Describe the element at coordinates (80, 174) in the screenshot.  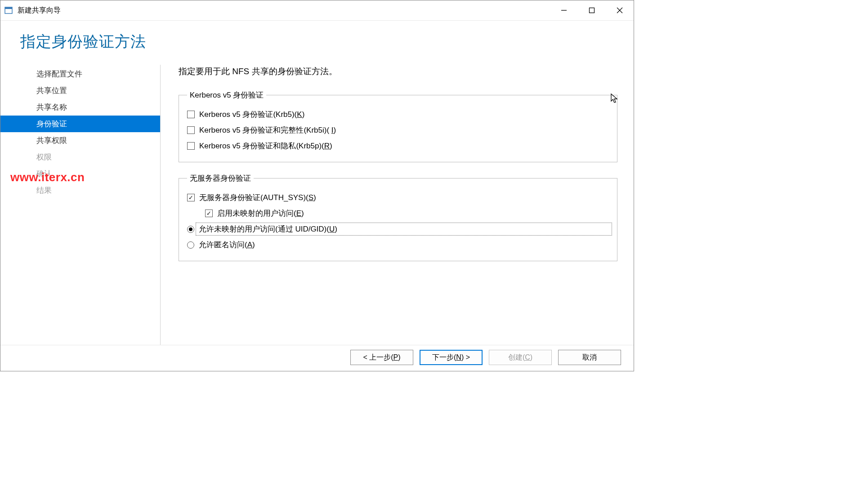
I see `step-confirm: 确认` at that location.